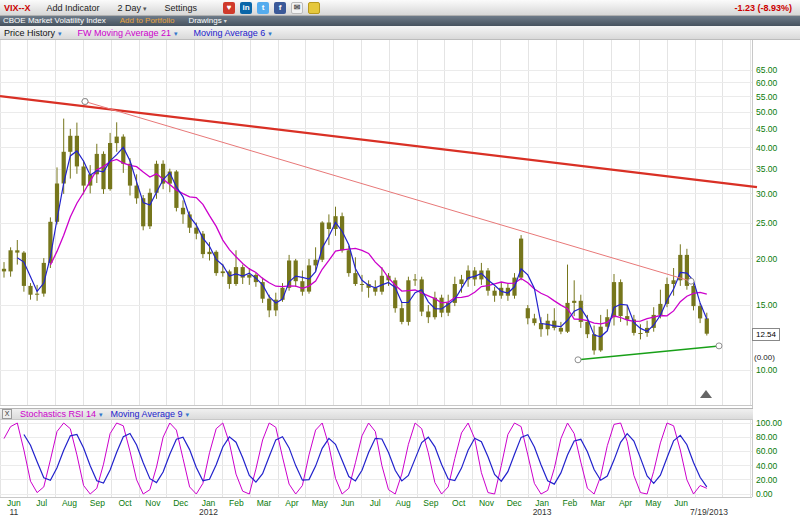  What do you see at coordinates (400, 33) in the screenshot?
I see `legend-bar: Price History▾ FW Moving Average 21▾ Mov…` at bounding box center [400, 33].